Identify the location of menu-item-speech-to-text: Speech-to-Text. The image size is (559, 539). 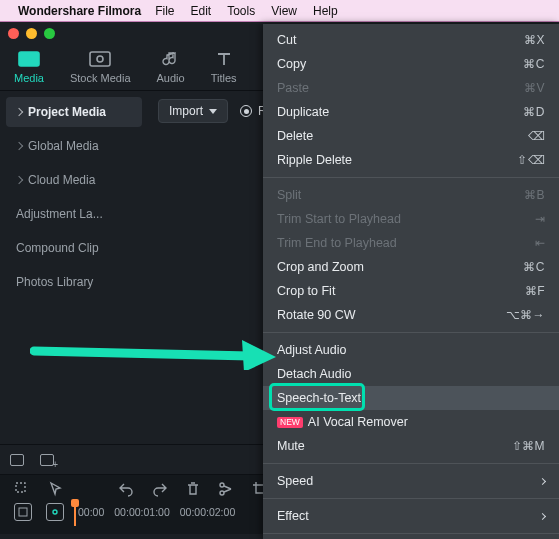
(411, 398).